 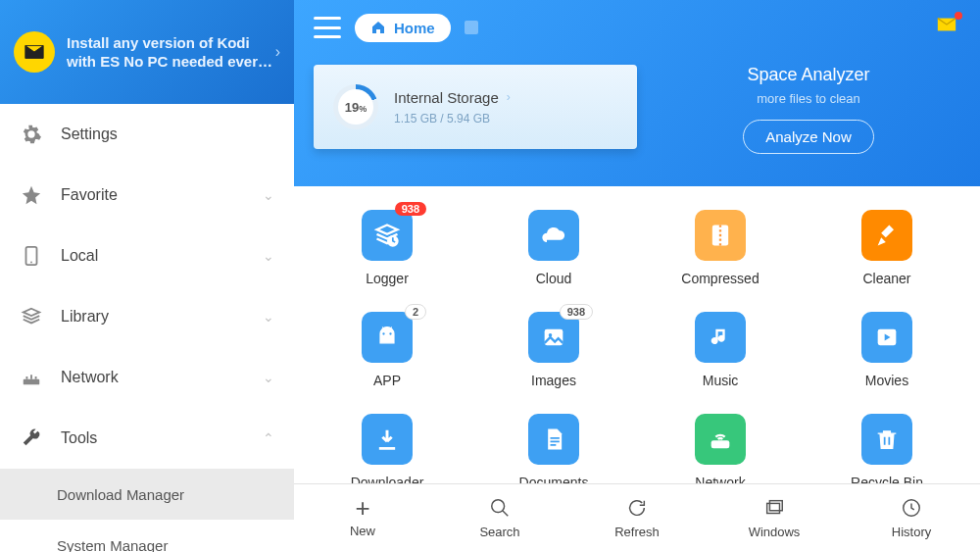 What do you see at coordinates (147, 256) in the screenshot?
I see `sidebar-item-local: Local ⌄` at bounding box center [147, 256].